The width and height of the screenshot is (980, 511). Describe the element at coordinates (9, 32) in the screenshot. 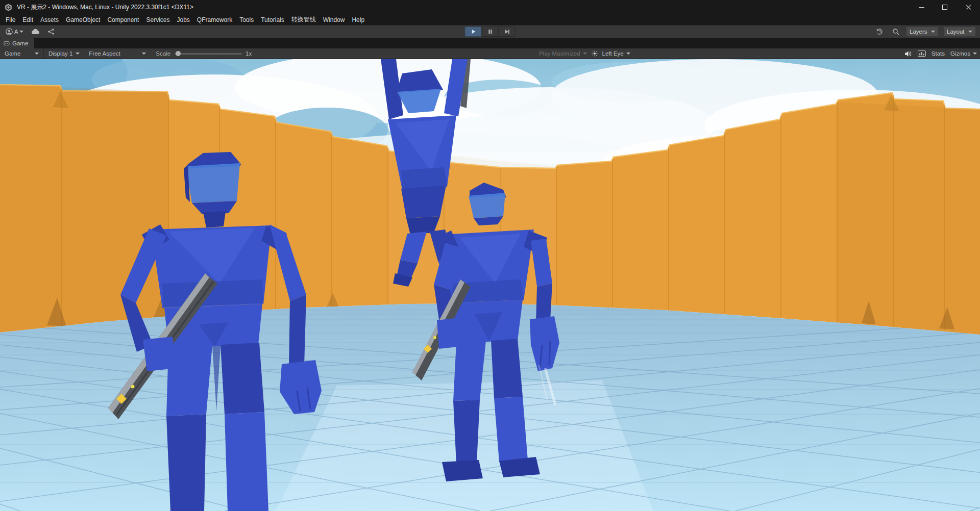

I see `account-person-icon` at that location.